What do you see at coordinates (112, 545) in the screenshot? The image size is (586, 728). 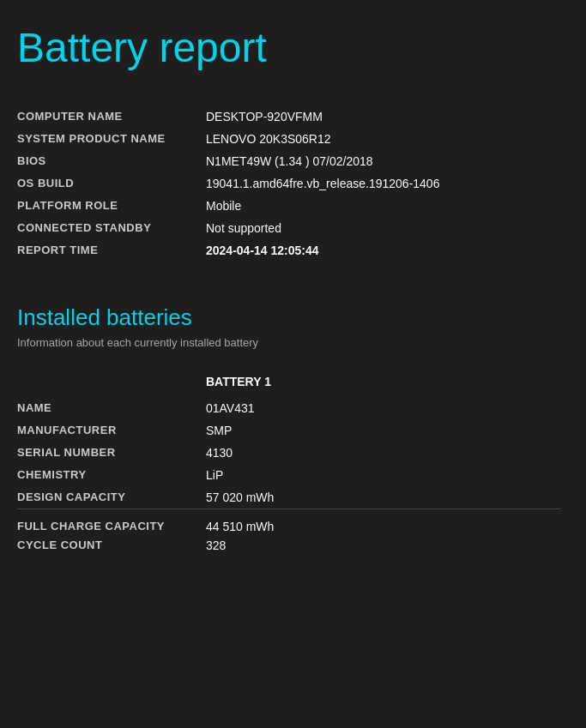 I see `battery-info-label: CYCLE COUNT` at bounding box center [112, 545].